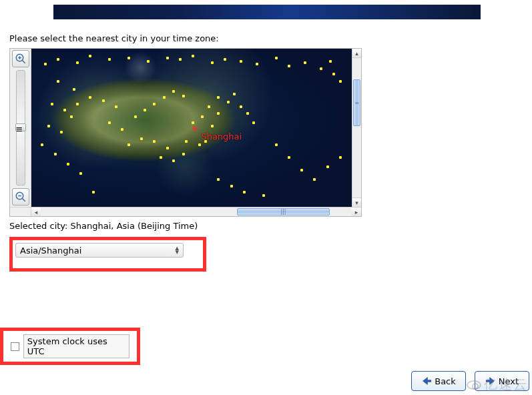  I want to click on utc-checkbox-highlight: System clock uses UTC, so click(70, 346).